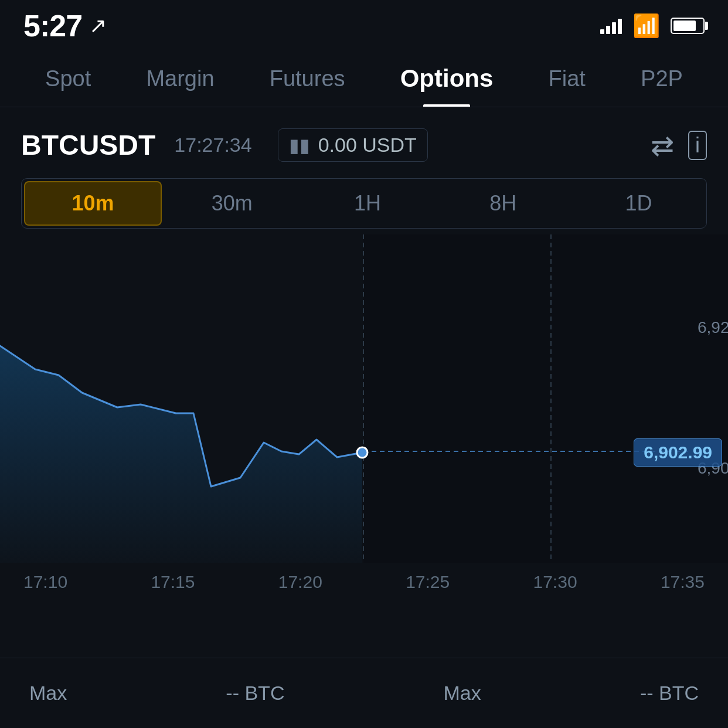 The width and height of the screenshot is (728, 728). I want to click on time-btn-8h: 8H, so click(503, 203).